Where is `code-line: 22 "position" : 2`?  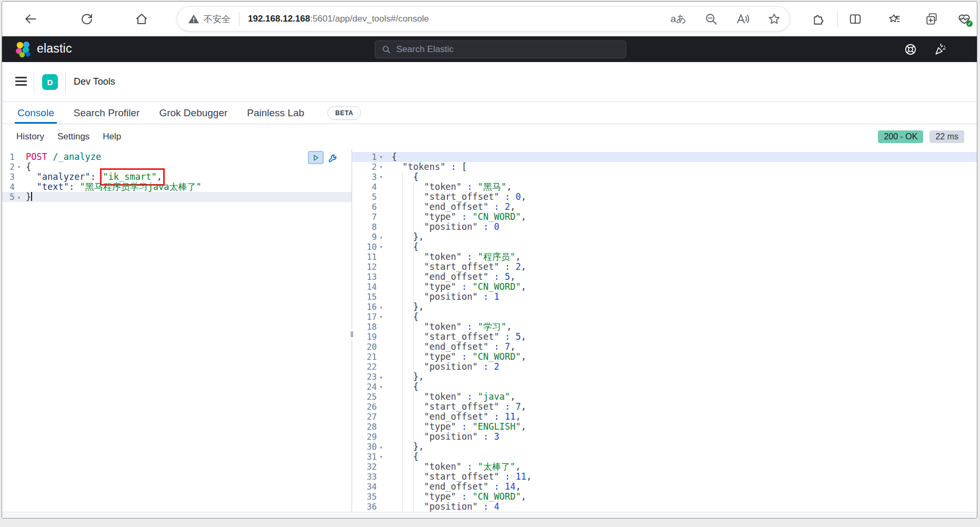
code-line: 22 "position" : 2 is located at coordinates (664, 367).